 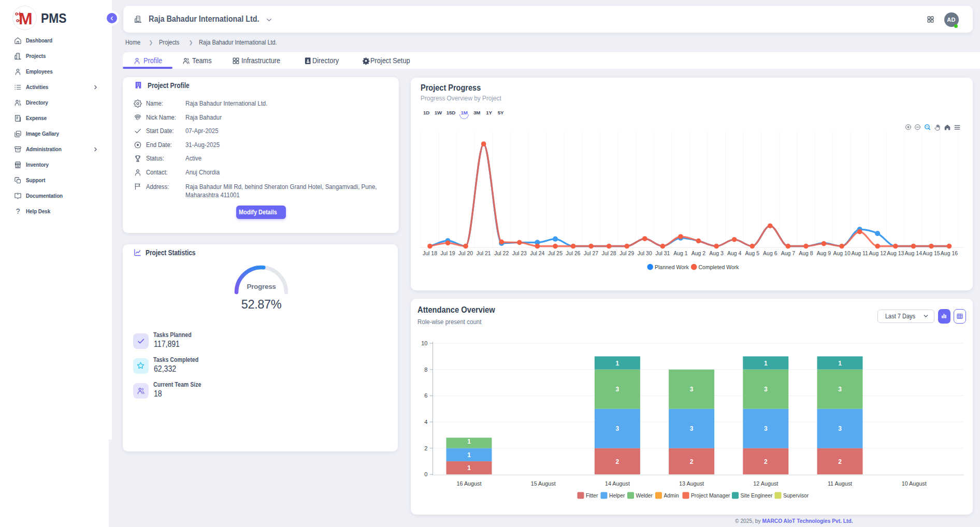 What do you see at coordinates (466, 253) in the screenshot?
I see `svg-text: Jul 20` at bounding box center [466, 253].